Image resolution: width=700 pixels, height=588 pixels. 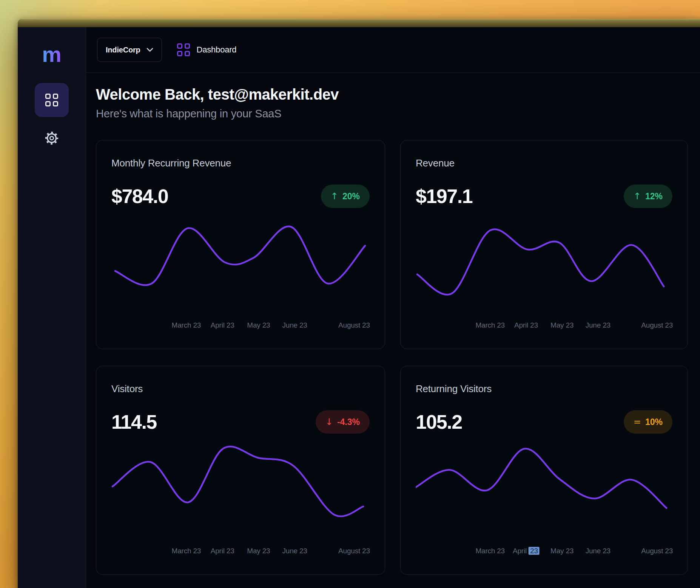 What do you see at coordinates (52, 100) in the screenshot?
I see `grid-icon` at bounding box center [52, 100].